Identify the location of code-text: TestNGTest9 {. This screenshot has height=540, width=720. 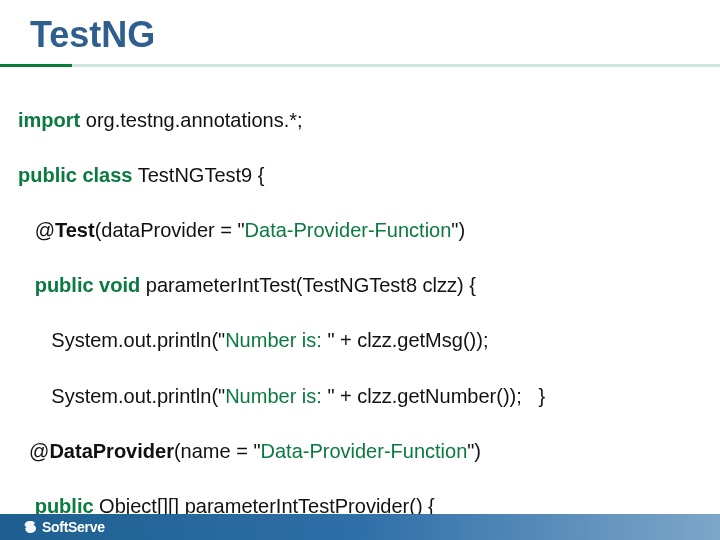
(199, 175).